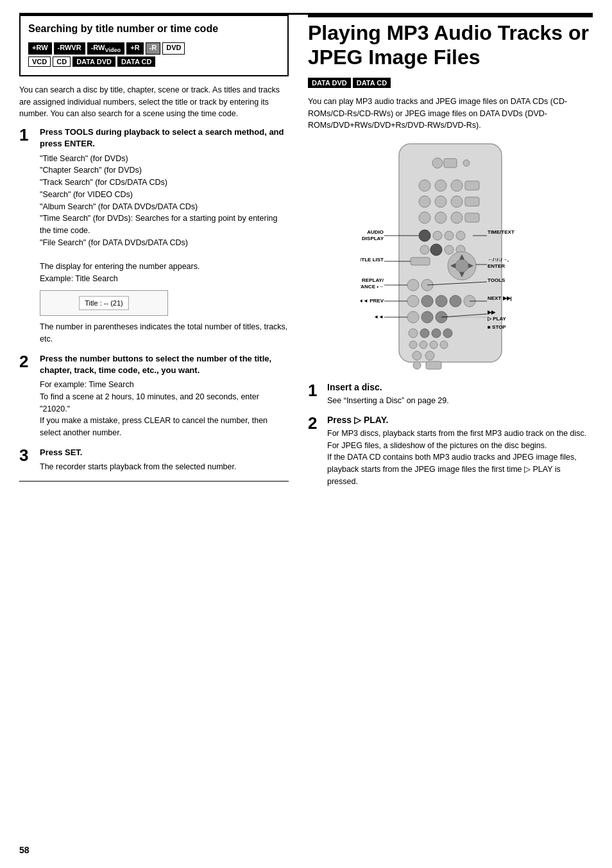 Image resolution: width=612 pixels, height=868 pixels. I want to click on step-2: 2 Press the number buttons to select the…, so click(154, 396).